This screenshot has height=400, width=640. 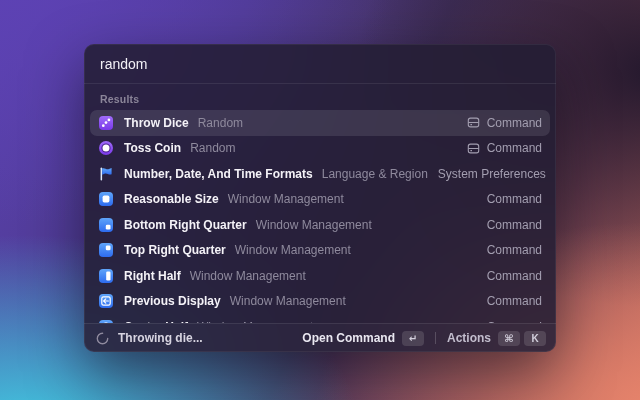 I want to click on accessory-label: System Preferences, so click(x=492, y=174).